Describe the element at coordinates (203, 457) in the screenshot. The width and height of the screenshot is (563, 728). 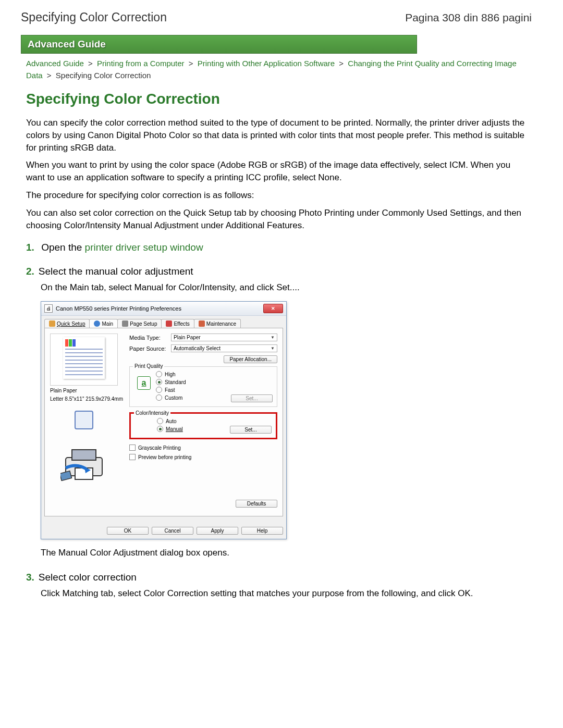
I see `preview-checkbox: Preview before printing` at that location.